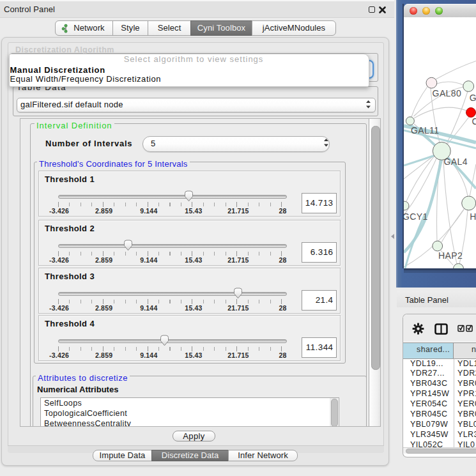 Image resolution: width=476 pixels, height=476 pixels. Describe the element at coordinates (450, 256) in the screenshot. I see `svg-text: HAP2` at that location.